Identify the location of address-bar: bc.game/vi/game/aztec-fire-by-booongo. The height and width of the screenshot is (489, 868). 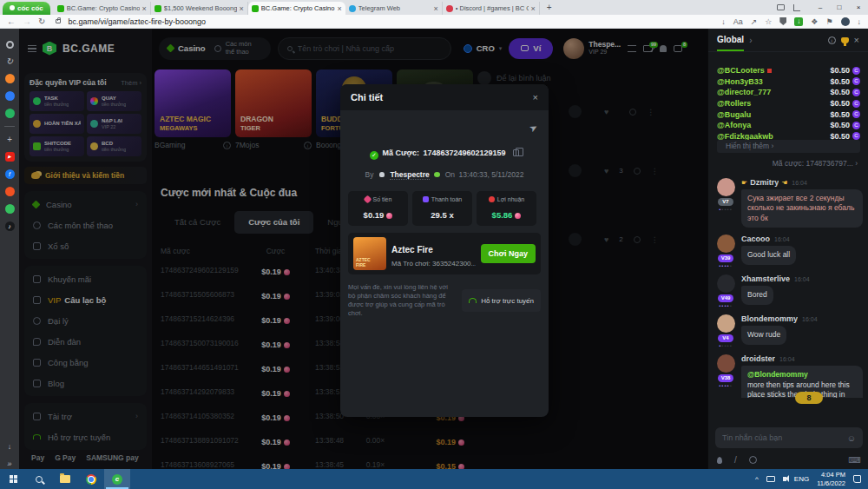
(391, 22).